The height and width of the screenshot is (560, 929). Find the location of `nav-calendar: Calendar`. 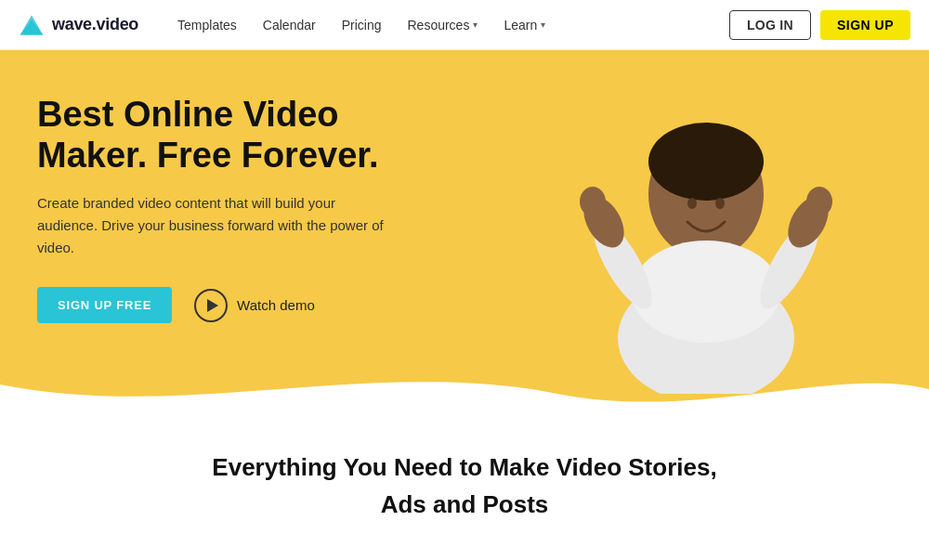

nav-calendar: Calendar is located at coordinates (290, 25).